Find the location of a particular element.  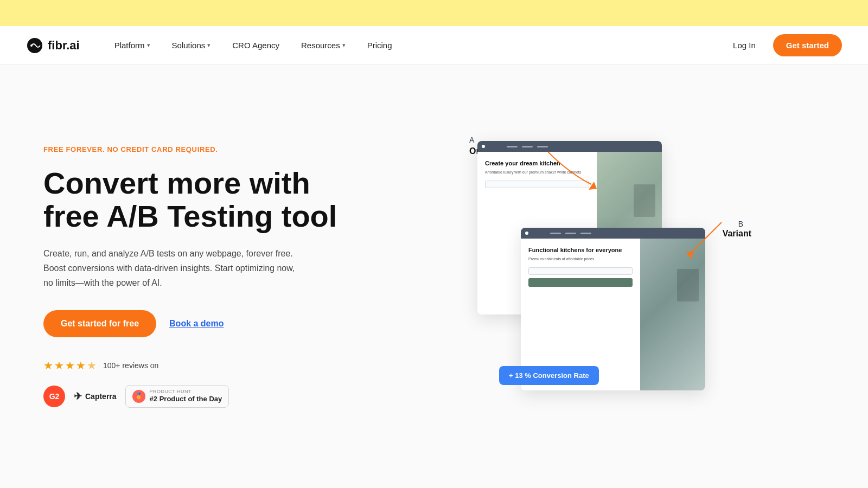

mockup-variant-subtitle: Premium cabineats at affordable prices is located at coordinates (580, 259).